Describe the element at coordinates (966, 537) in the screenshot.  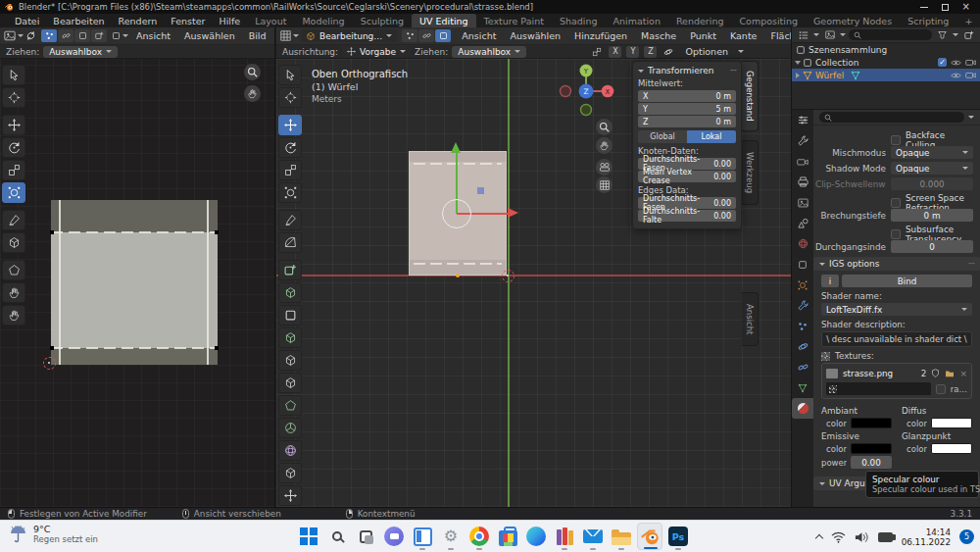
I see `notification-badge: 5` at that location.